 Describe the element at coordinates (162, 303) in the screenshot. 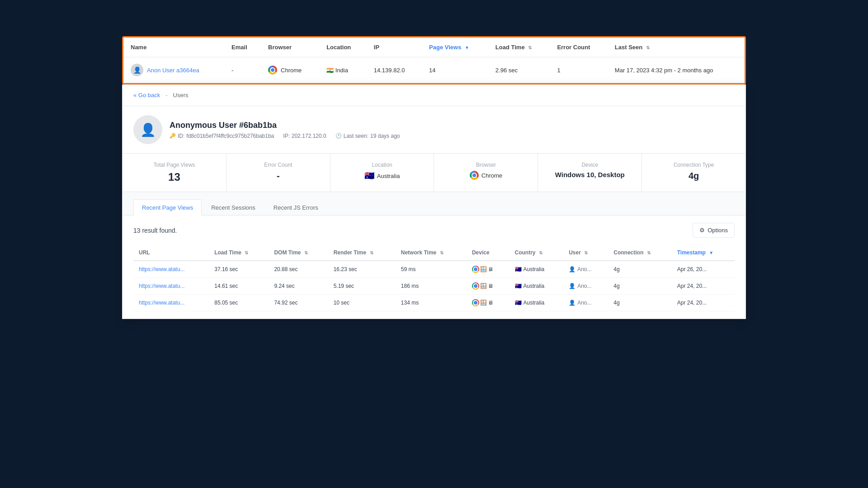

I see `url-link-3: https://www.atatu...` at that location.